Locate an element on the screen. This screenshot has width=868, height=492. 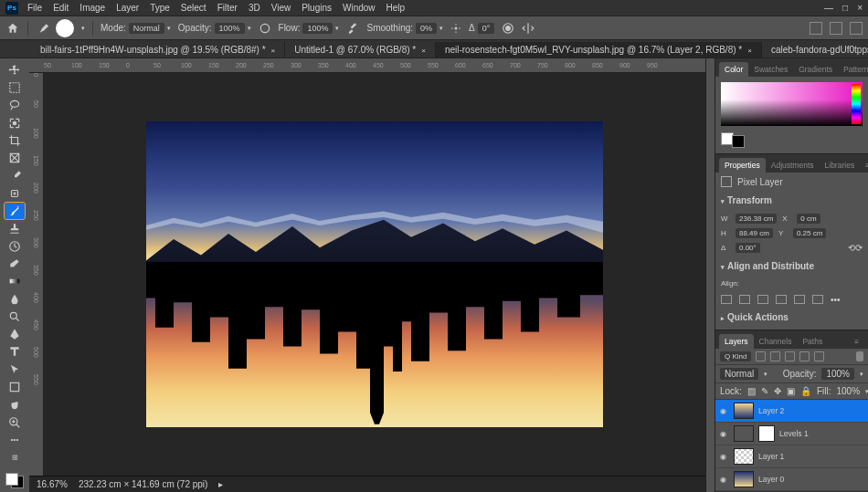
lock-position-icon: ✥ is located at coordinates (778, 391).